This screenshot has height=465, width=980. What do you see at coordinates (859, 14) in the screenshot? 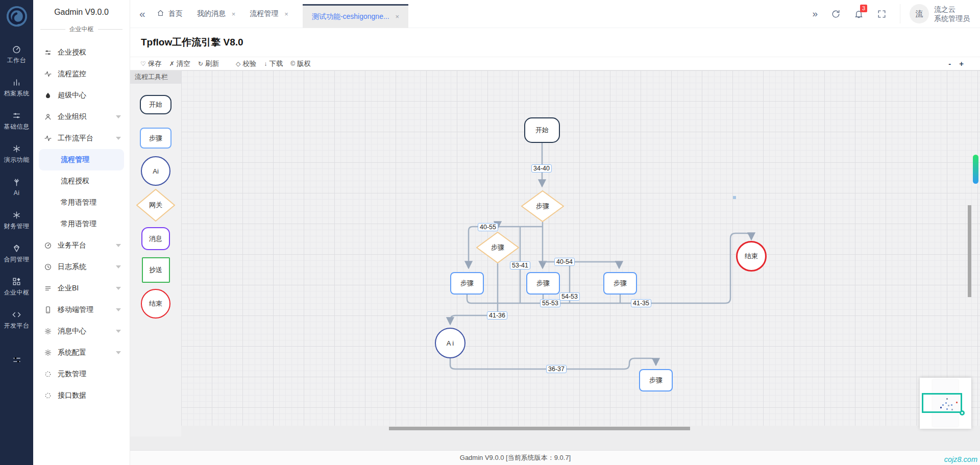
I see `notification-bell-icon: 3` at bounding box center [859, 14].